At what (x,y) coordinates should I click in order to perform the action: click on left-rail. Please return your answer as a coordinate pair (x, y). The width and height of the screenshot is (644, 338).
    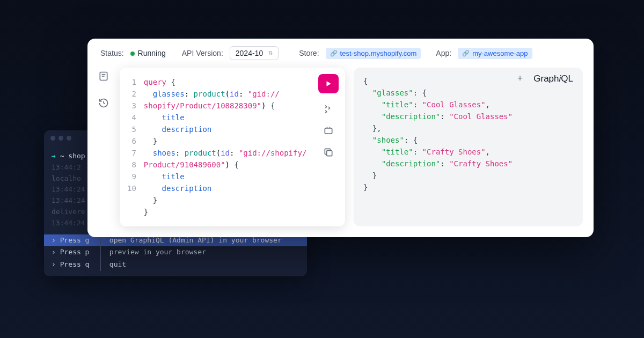
    Looking at the image, I should click on (105, 147).